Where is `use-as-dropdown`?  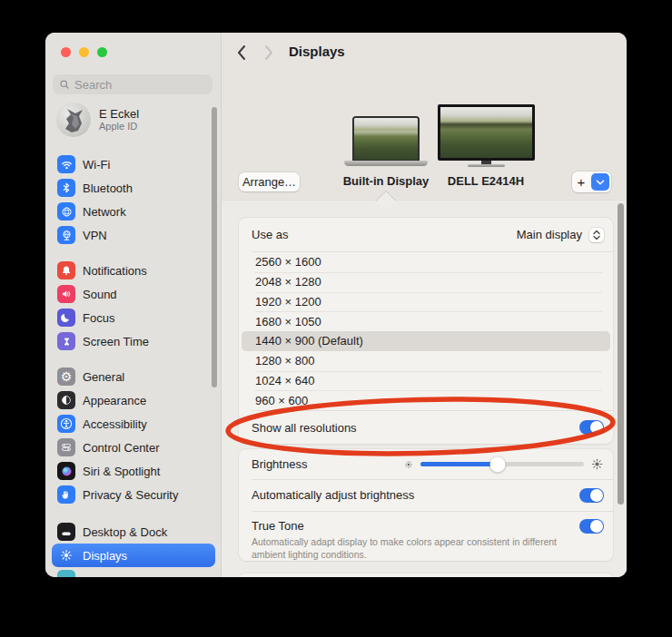
use-as-dropdown is located at coordinates (597, 235).